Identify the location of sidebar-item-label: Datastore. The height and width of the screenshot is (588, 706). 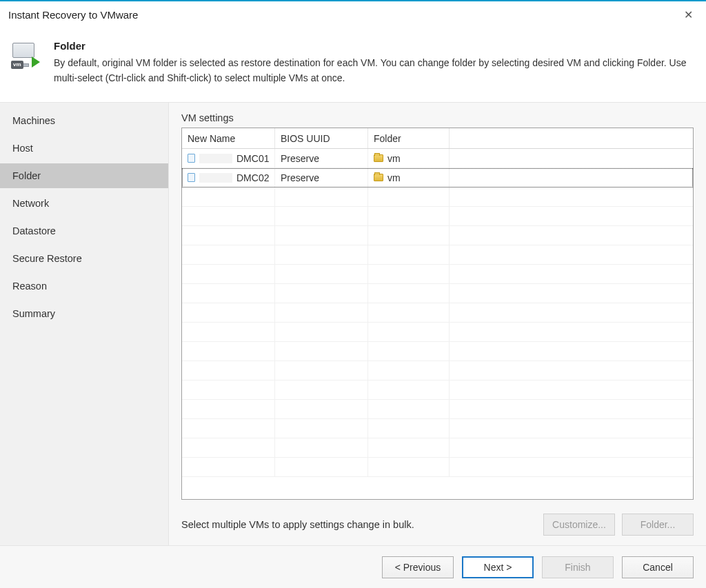
(34, 231).